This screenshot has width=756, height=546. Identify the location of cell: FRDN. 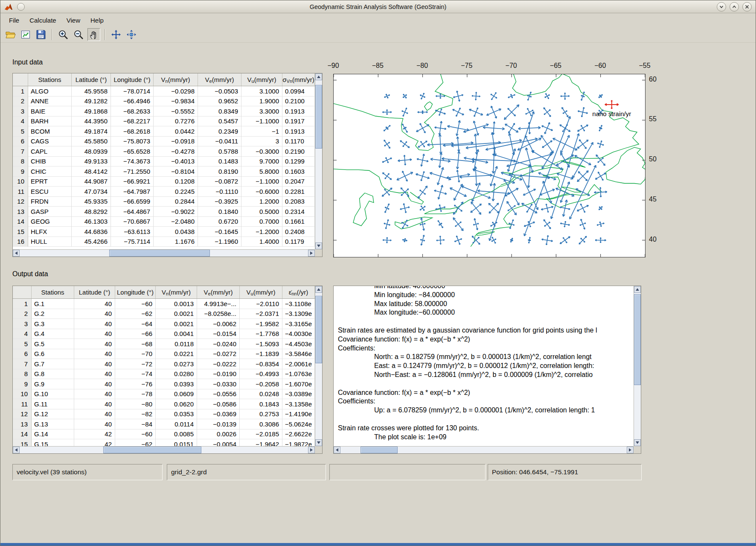
(50, 202).